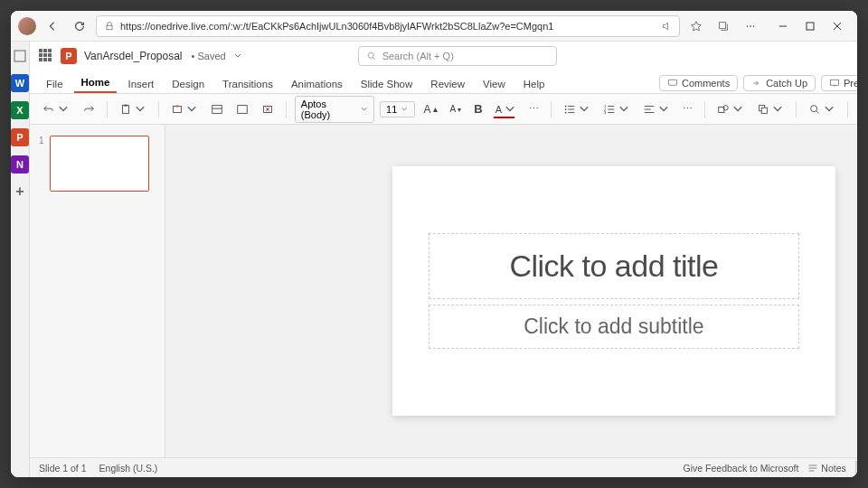  What do you see at coordinates (184, 109) in the screenshot?
I see `new-slide-button` at bounding box center [184, 109].